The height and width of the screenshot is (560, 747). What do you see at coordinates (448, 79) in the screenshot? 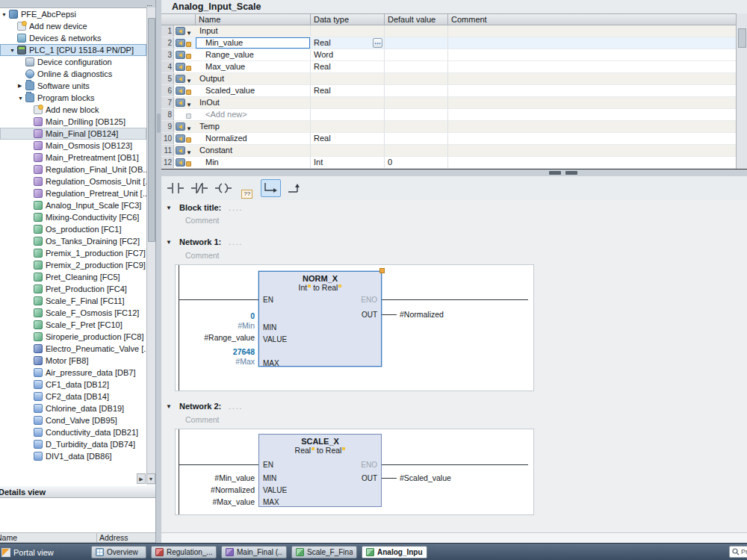
I see `interface-row-output: 5▼Output` at bounding box center [448, 79].